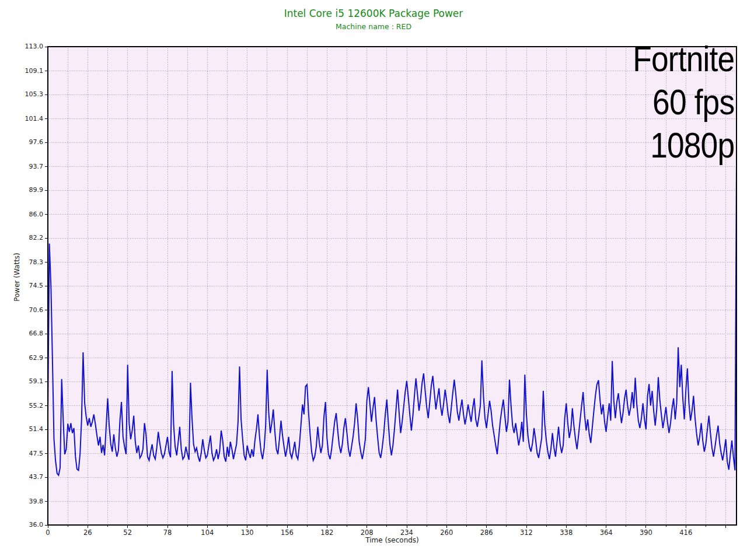  Describe the element at coordinates (683, 59) in the screenshot. I see `overlay-game-label: Fortnite` at that location.